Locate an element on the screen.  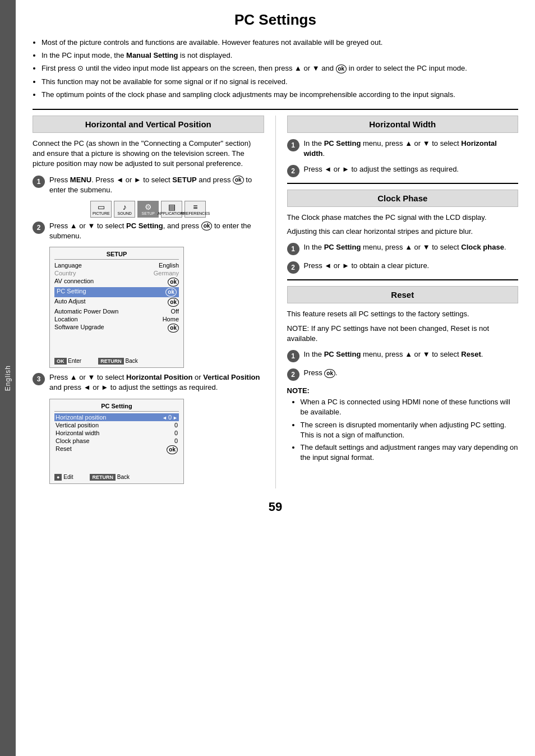
pc-row-reset: Resetok is located at coordinates (117, 450).